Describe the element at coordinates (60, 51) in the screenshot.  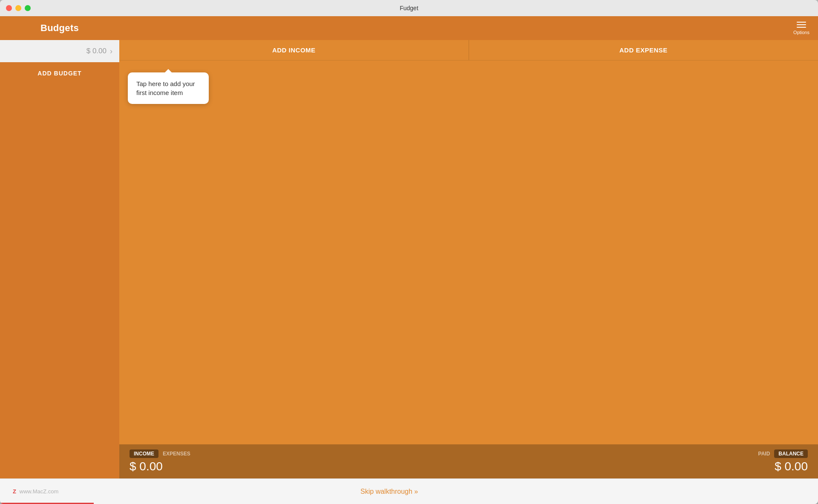
I see `budget-row: $ 0.00 ›` at that location.